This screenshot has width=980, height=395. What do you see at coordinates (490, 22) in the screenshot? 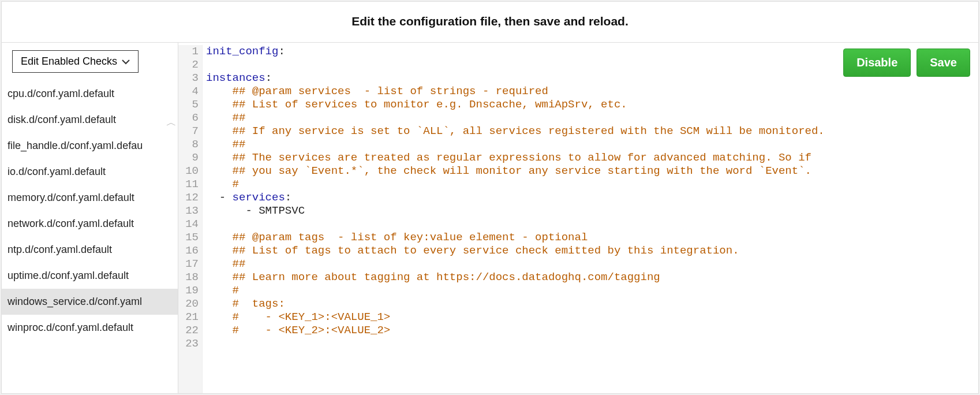
I see `page-title: Edit the configuration file, then save a…` at bounding box center [490, 22].